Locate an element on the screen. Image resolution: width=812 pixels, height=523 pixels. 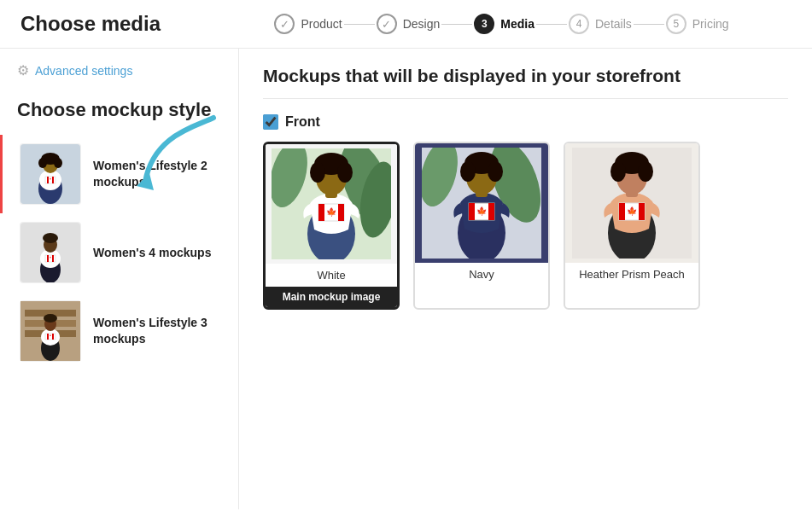
mockup-list: Women's Lifestyle 2 mockups is located at coordinates (120, 253).